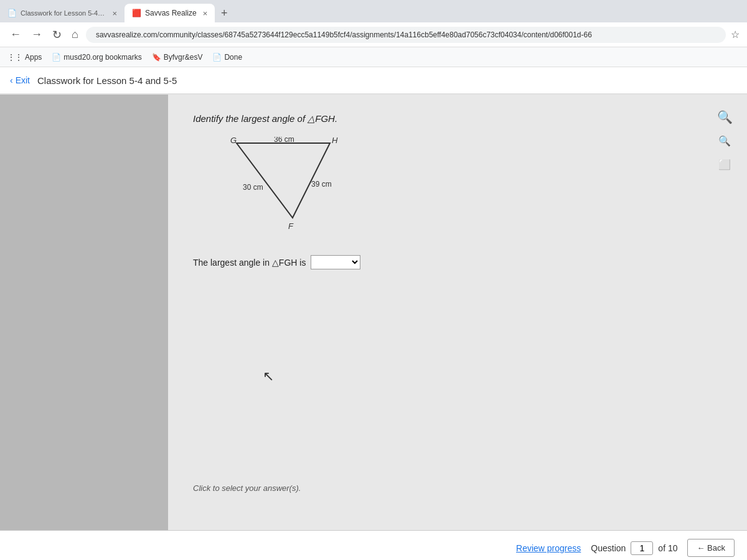 The width and height of the screenshot is (747, 560). Describe the element at coordinates (157, 57) in the screenshot. I see `byfvgr-icon: 🔖` at that location.